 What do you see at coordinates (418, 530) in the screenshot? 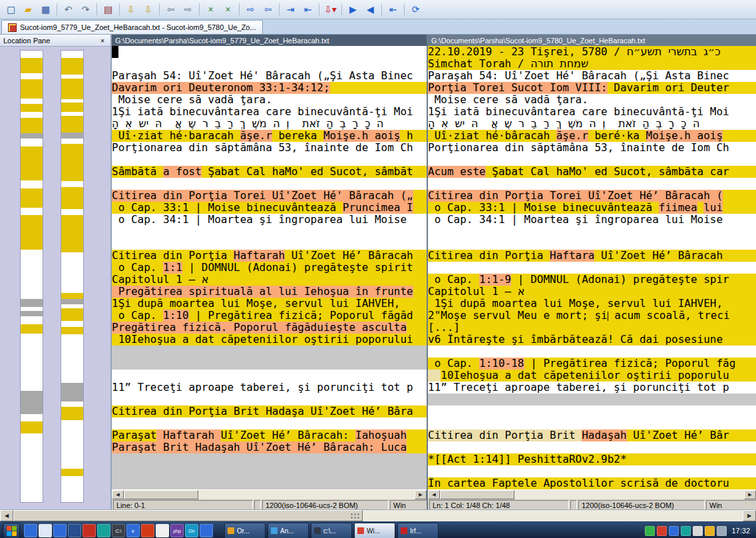
I see `taskbar-window-5: Irf...` at bounding box center [418, 530].